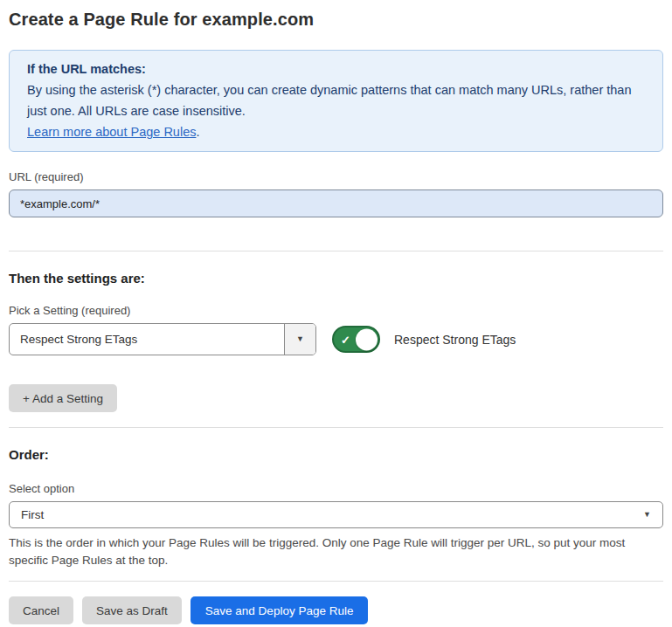 Image resolution: width=672 pixels, height=627 pixels. What do you see at coordinates (336, 177) in the screenshot?
I see `url-field-label: URL (required)` at bounding box center [336, 177].